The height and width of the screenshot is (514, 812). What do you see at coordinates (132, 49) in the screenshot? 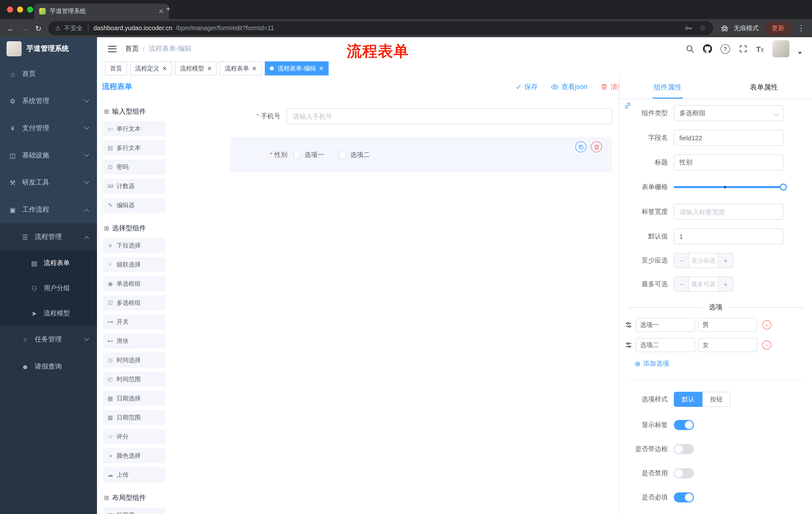
I see `breadcrumb-home: 首页` at bounding box center [132, 49].